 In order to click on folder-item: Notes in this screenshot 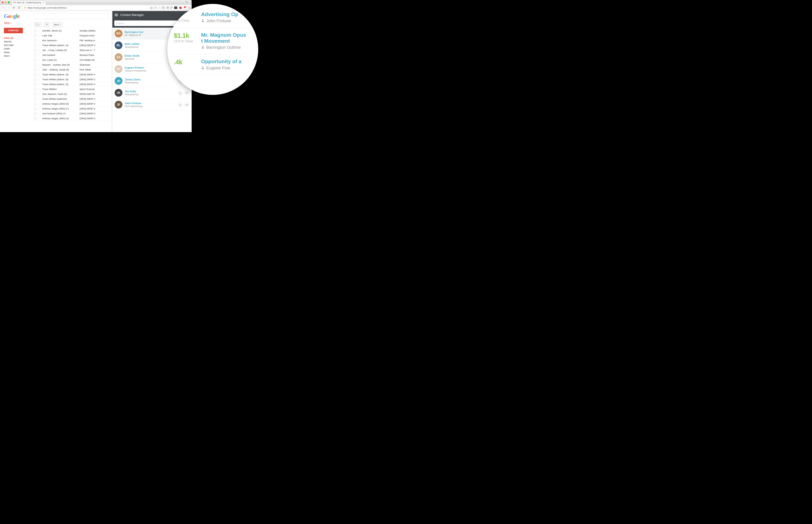, I will do `click(18, 52)`.